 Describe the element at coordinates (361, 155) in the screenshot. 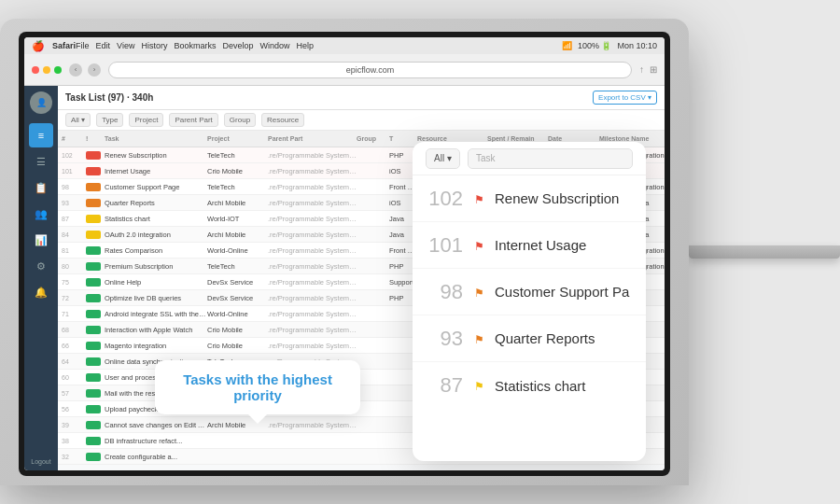

I see `table-row: 102 Renew Subscription TeleTech .re/Prog…` at that location.